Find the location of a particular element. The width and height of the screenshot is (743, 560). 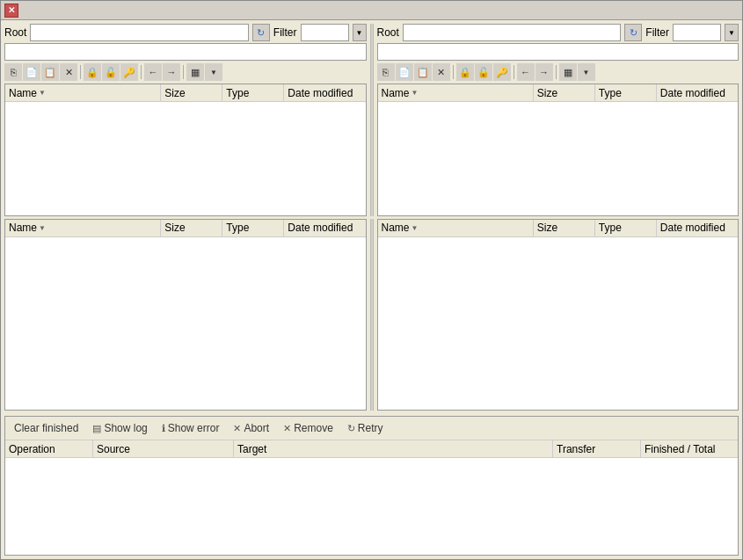

left-sep3 is located at coordinates (183, 72).